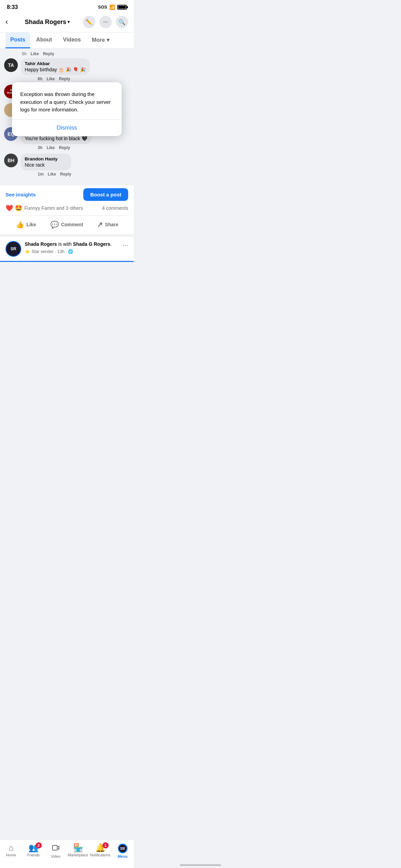 Image resolution: width=401 pixels, height=868 pixels. What do you see at coordinates (11, 65) in the screenshot?
I see `avatar-tahir: TA` at bounding box center [11, 65].